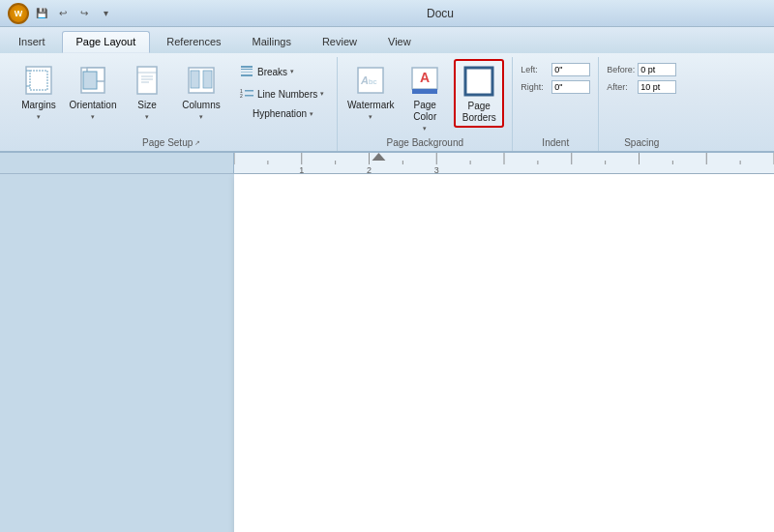 Image resolution: width=774 pixels, height=532 pixels. What do you see at coordinates (201, 117) in the screenshot?
I see `columns-arrow: ▾` at bounding box center [201, 117].